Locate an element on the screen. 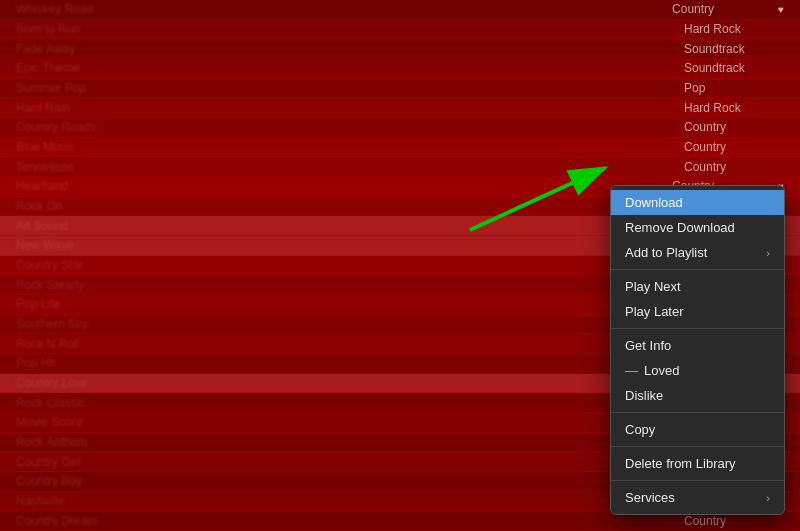 The image size is (800, 531). menu-item-label: Delete from Library is located at coordinates (698, 464).